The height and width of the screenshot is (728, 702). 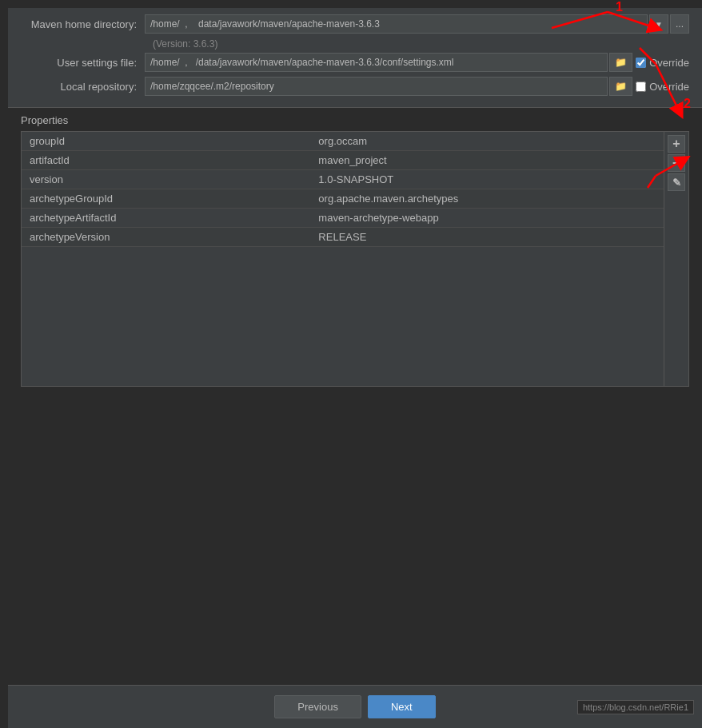 What do you see at coordinates (376, 62) in the screenshot?
I see `user-settings-input` at bounding box center [376, 62].